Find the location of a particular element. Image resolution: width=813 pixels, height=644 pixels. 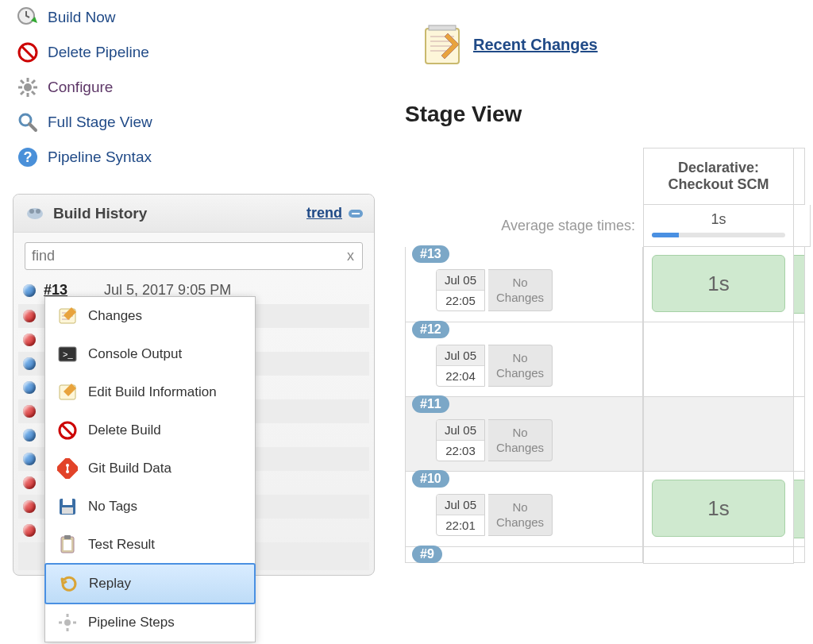

build-history-title: Build History is located at coordinates (100, 214).